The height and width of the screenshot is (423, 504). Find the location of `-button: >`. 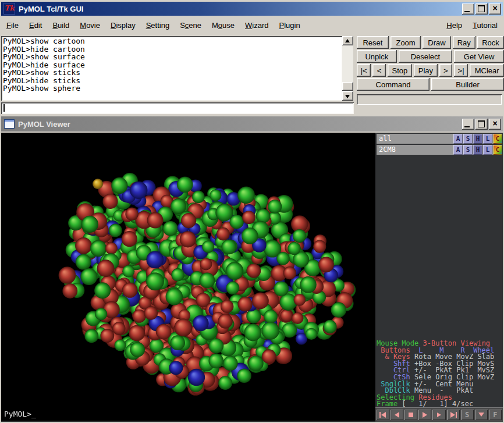

-button: > is located at coordinates (446, 70).